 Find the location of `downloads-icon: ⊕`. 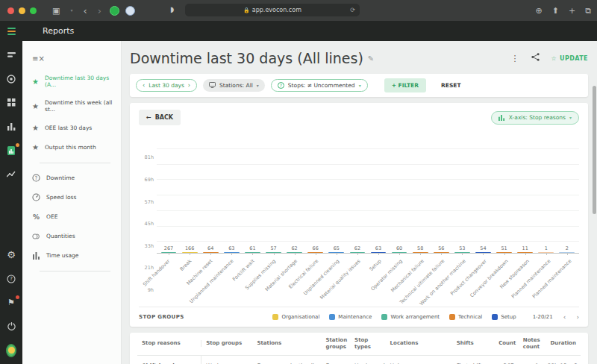

downloads-icon: ⊕ is located at coordinates (539, 10).